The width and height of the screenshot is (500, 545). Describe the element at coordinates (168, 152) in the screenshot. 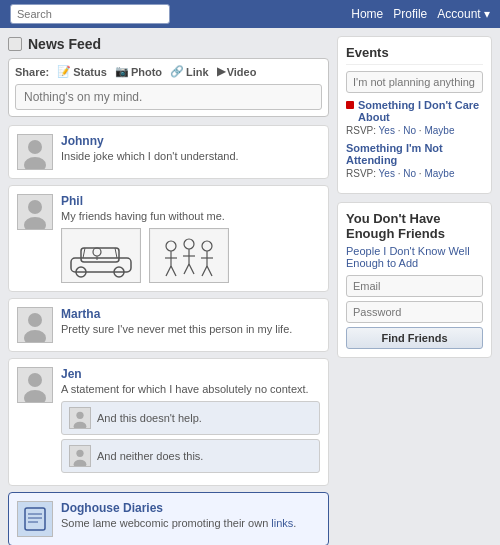

I see `feed-item-johnny: Johnny Inside joke which I don't underst…` at that location.